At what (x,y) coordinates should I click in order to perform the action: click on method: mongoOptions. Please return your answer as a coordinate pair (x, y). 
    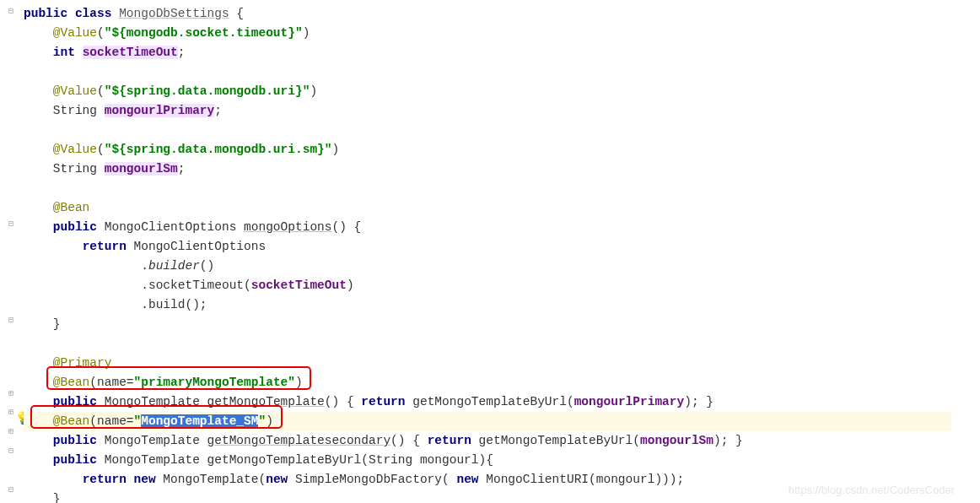
    Looking at the image, I should click on (288, 227).